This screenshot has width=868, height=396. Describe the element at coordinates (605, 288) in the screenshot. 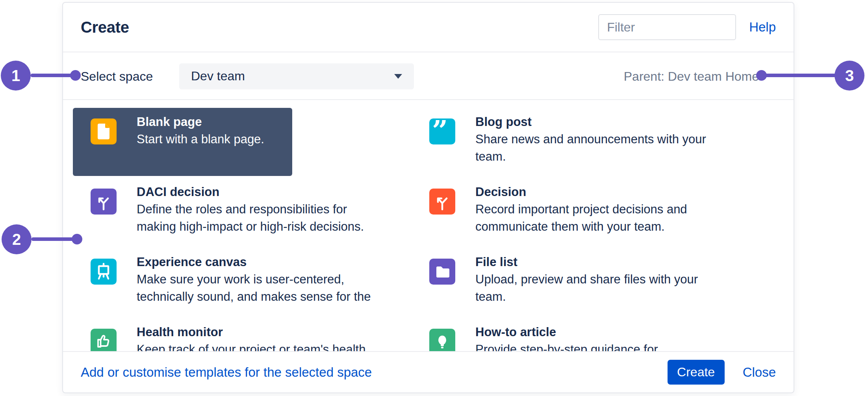

I see `template-desc: Upload, preview and share files with you…` at that location.